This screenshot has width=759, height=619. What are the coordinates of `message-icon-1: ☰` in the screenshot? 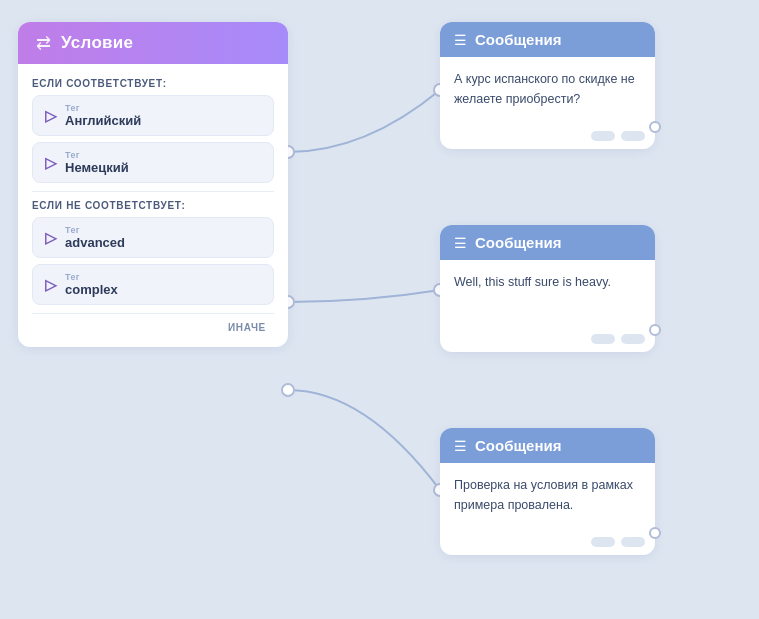 It's located at (460, 40).